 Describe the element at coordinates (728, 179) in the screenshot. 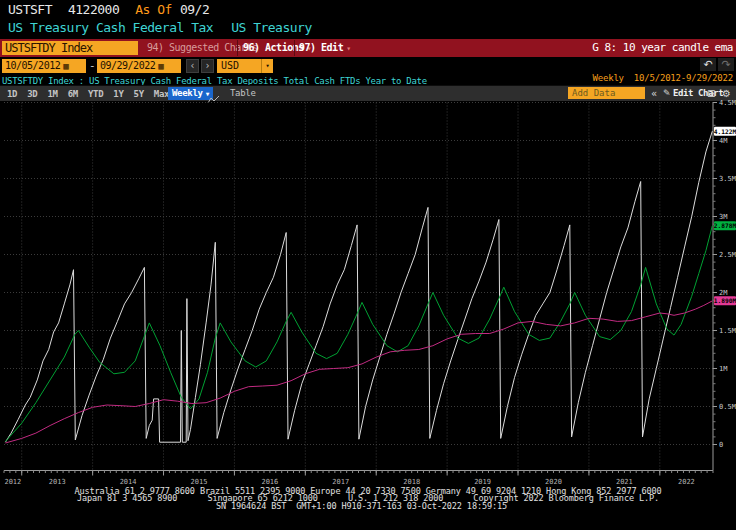

I see `y-tick-label-3.5M: 3.5M` at that location.